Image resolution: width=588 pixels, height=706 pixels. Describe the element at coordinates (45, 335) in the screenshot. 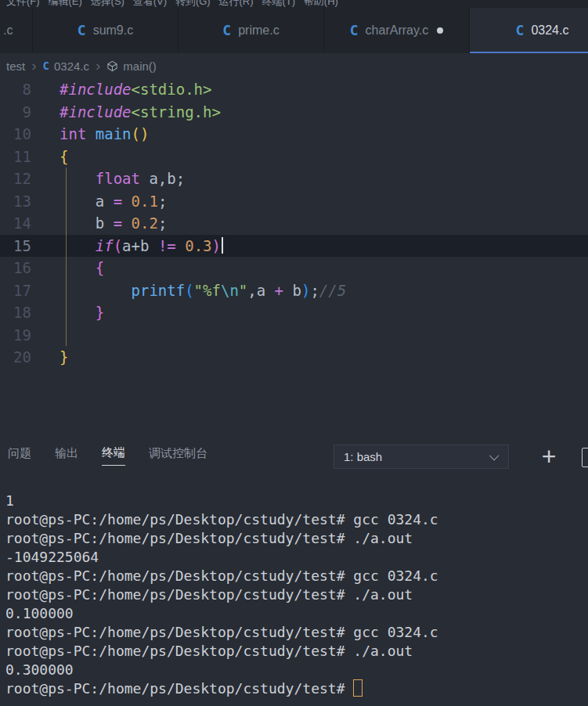

I see `code-content` at that location.